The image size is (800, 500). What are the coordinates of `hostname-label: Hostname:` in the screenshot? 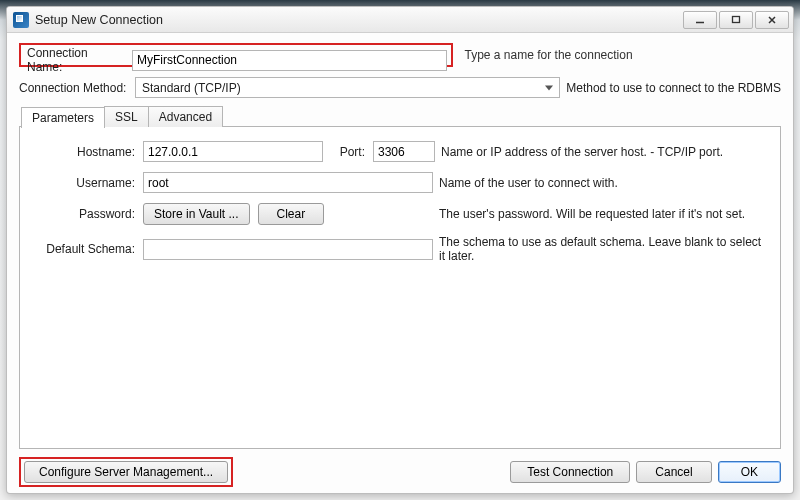 It's located at (84, 152).